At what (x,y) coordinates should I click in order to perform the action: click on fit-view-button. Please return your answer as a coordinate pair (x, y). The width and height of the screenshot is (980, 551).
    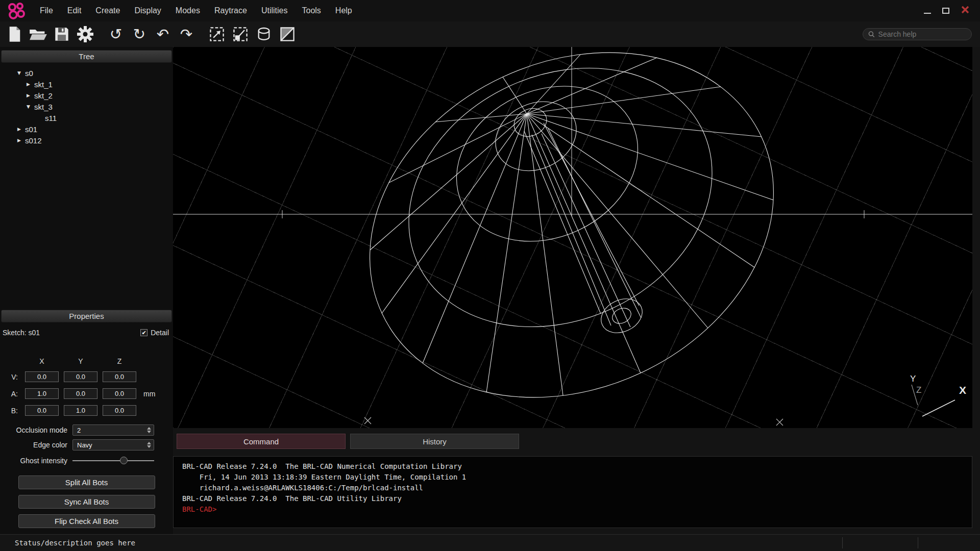
    Looking at the image, I should click on (217, 34).